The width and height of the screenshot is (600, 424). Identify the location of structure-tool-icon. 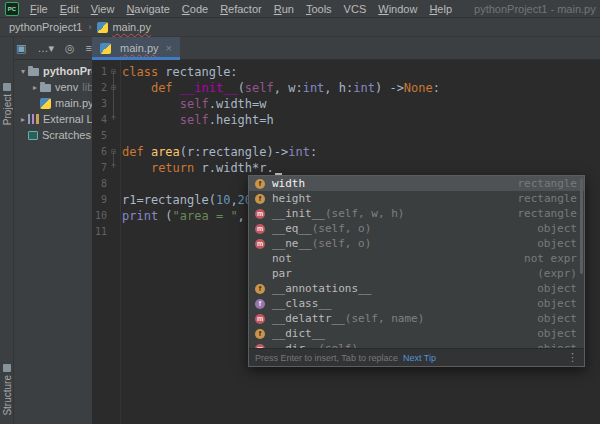
(7, 368).